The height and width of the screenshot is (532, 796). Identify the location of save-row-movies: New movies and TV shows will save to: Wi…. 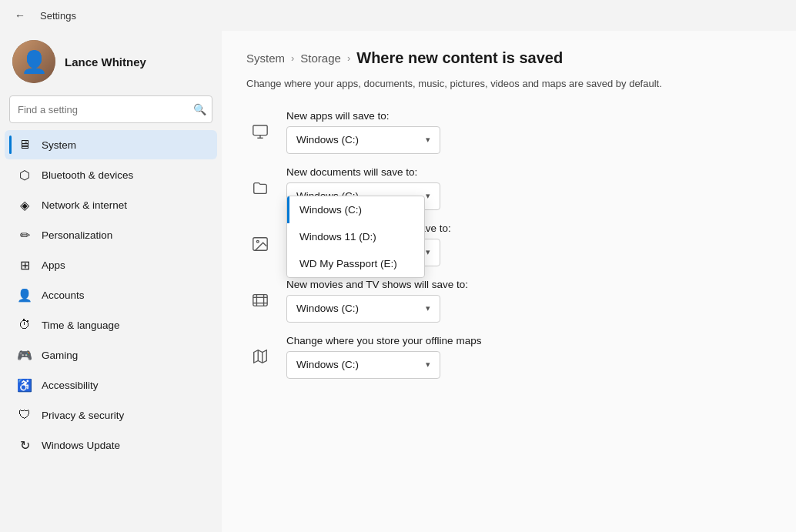
(509, 300).